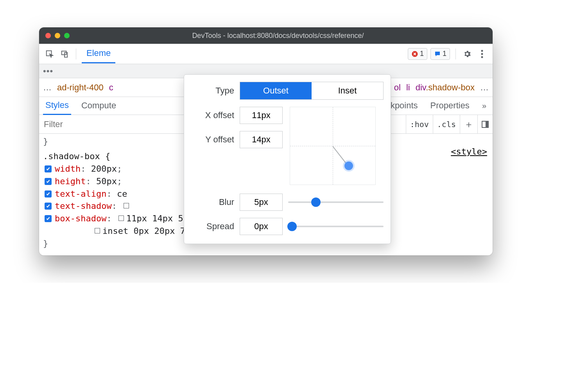  Describe the element at coordinates (469, 152) in the screenshot. I see `stylesheet-link: <style>` at that location.